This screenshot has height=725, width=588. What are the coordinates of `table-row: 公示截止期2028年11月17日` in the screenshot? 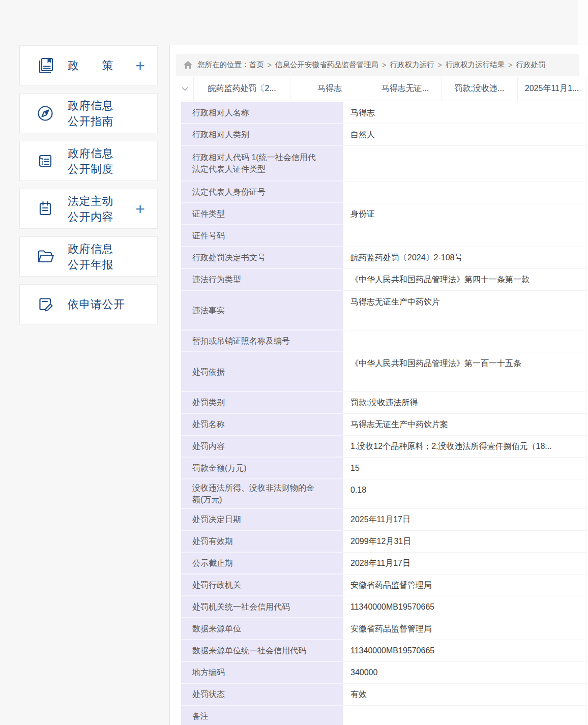 It's located at (384, 563).